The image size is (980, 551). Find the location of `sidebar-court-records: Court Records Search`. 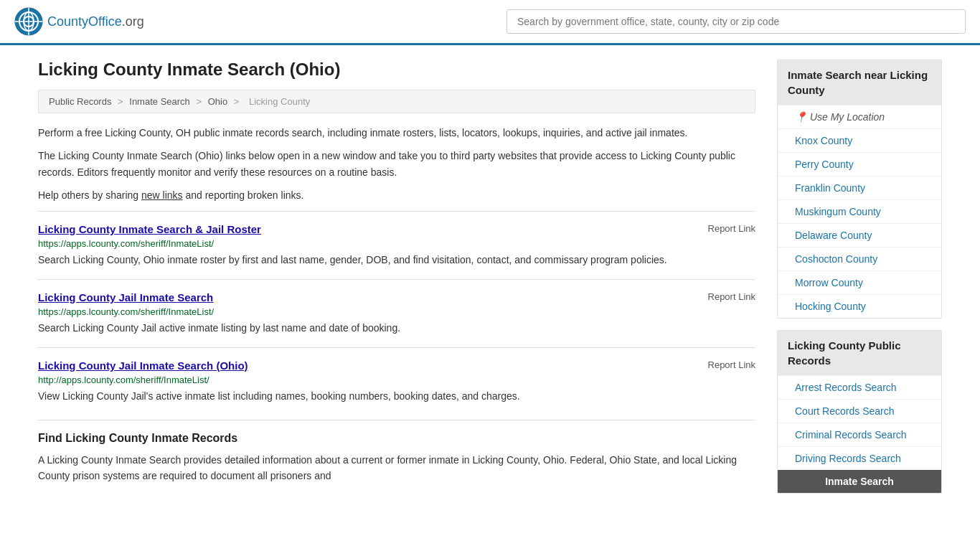

sidebar-court-records: Court Records Search is located at coordinates (859, 410).